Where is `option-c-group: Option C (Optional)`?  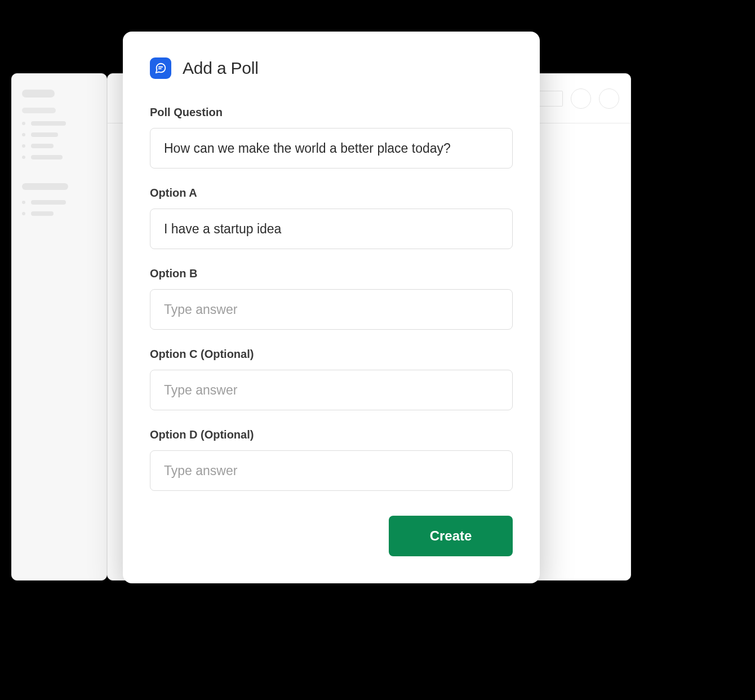
option-c-group: Option C (Optional) is located at coordinates (331, 379).